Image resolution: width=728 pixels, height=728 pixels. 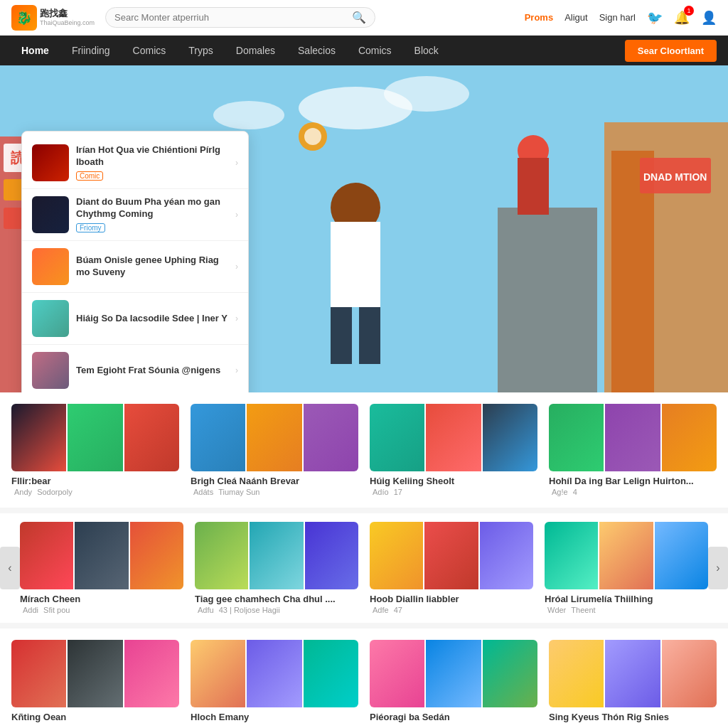 What do you see at coordinates (102, 568) in the screenshot?
I see `comic-card-5: Mírach Cheen Addi Sfit pou` at bounding box center [102, 568].